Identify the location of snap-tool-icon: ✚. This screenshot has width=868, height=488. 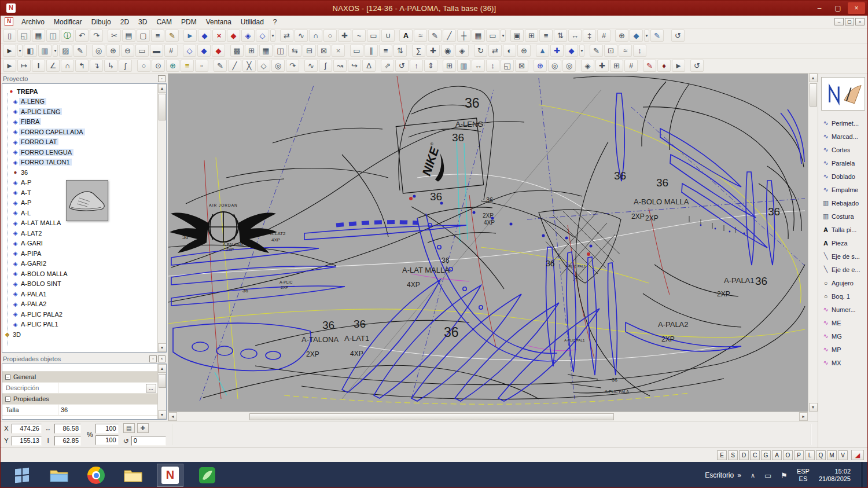
(143, 428).